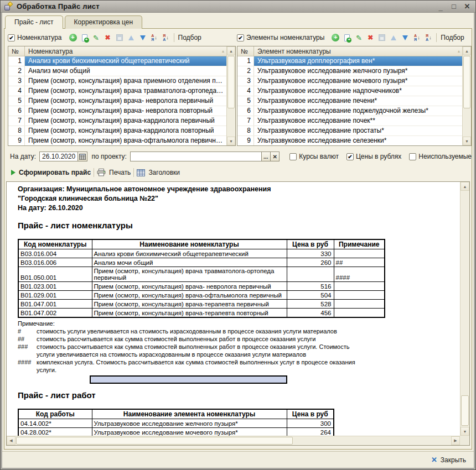  What do you see at coordinates (117, 81) in the screenshot?
I see `list-item: 3Прием (осмотр, консультация) врача прие…` at bounding box center [117, 81].